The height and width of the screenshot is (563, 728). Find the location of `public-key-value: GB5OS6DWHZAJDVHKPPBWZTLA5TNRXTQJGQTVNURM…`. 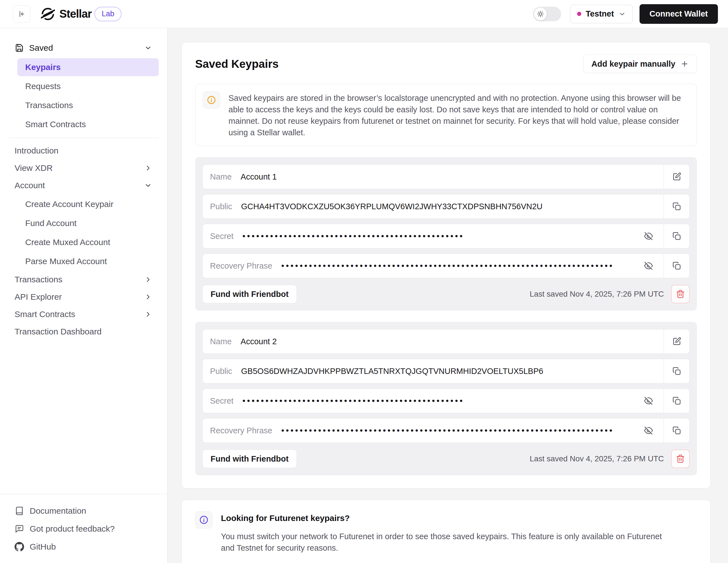

public-key-value: GB5OS6DWHZAJDVHKPPBWZTLA5TNRXTQJGQTVNURM… is located at coordinates (392, 371).